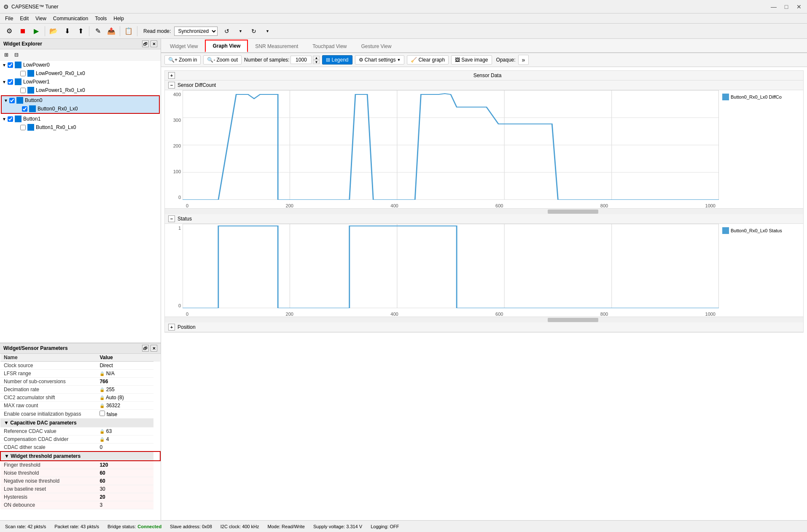 This screenshot has width=807, height=532. I want to click on restore-button: 🗗, so click(145, 44).